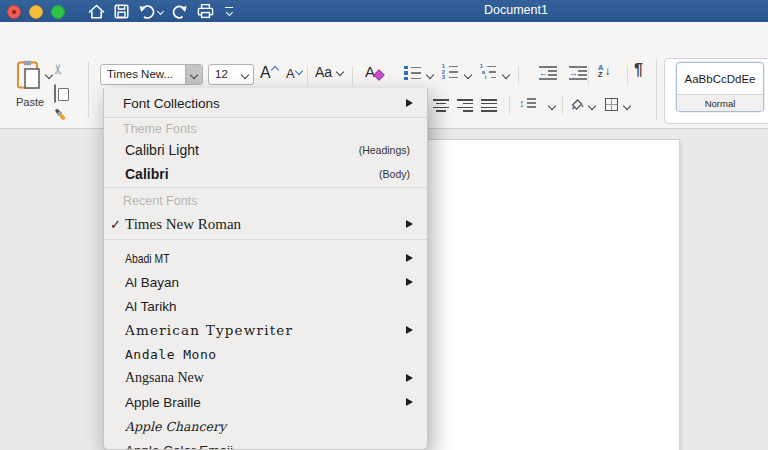  What do you see at coordinates (30, 102) in the screenshot?
I see `paste-label: Paste` at bounding box center [30, 102].